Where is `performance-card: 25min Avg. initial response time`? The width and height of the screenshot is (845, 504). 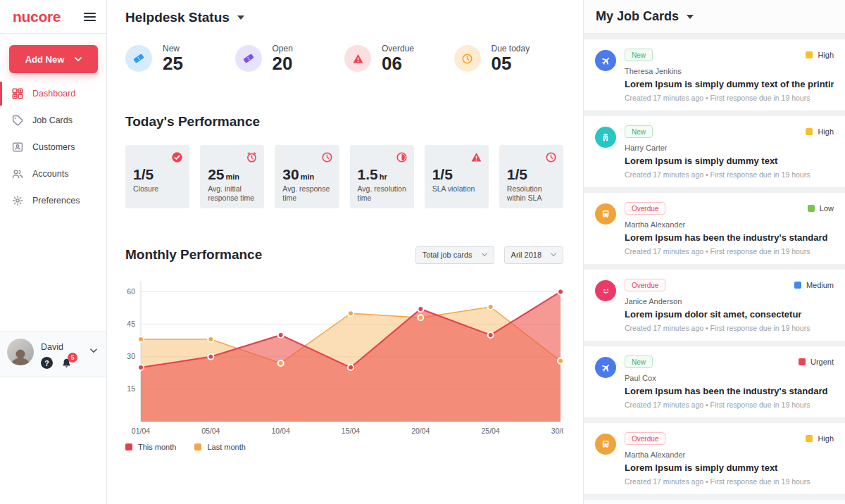
performance-card: 25min Avg. initial response time is located at coordinates (232, 177).